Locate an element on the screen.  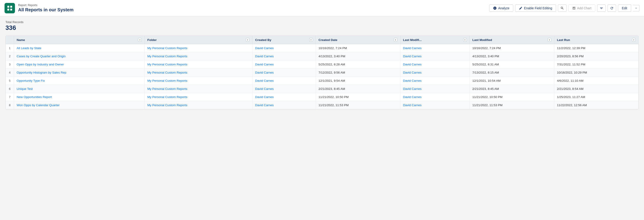
report-name-link: Won Opps by Calendar Quarter is located at coordinates (38, 105).